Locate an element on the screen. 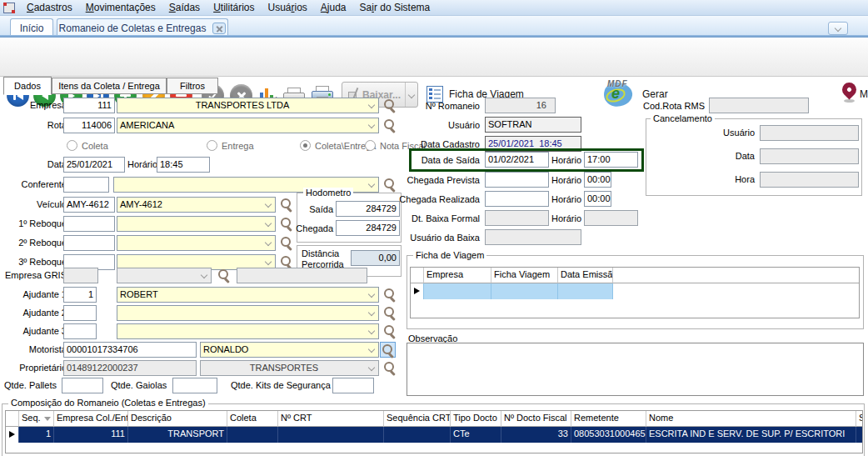 The height and width of the screenshot is (456, 868). reboque1-combo is located at coordinates (197, 223).